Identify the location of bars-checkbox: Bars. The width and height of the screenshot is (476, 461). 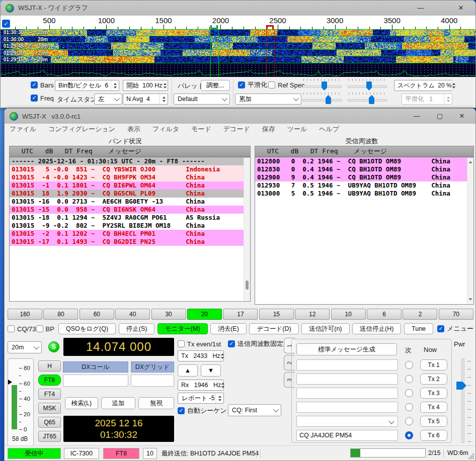
(42, 85).